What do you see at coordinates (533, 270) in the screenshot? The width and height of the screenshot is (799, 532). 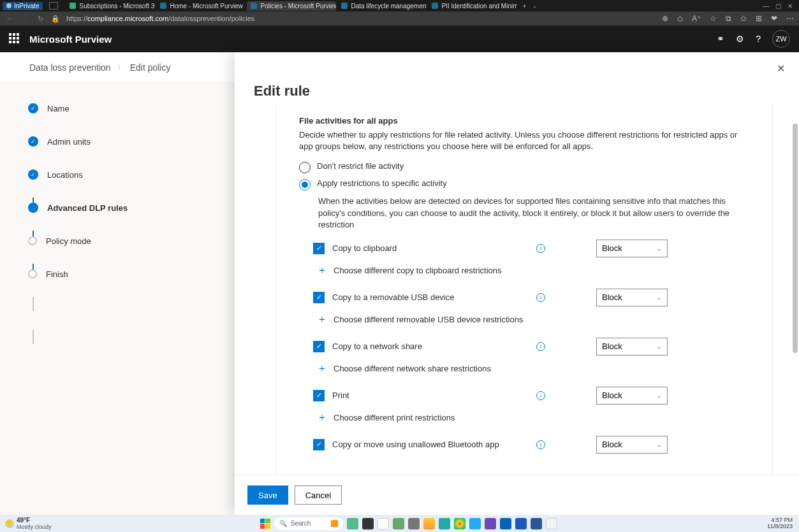 I see `choose-clipboard-restrictions: ＋Choose different copy to clipboard rest…` at bounding box center [533, 270].